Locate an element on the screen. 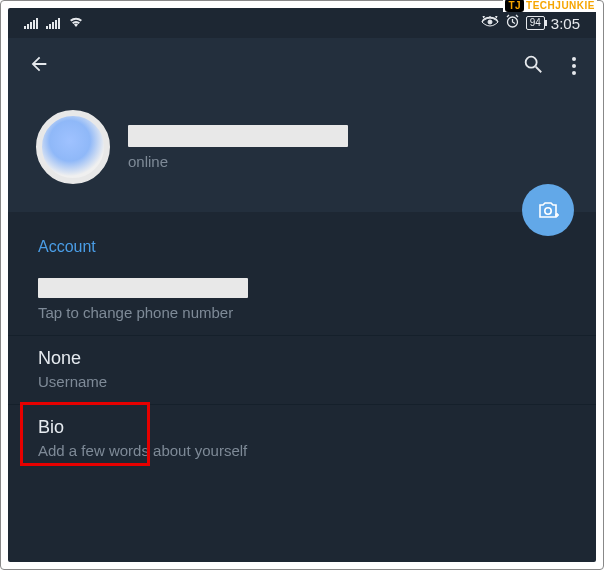 Image resolution: width=604 pixels, height=570 pixels. phone-number-row: Tap to change phone number is located at coordinates (302, 301).